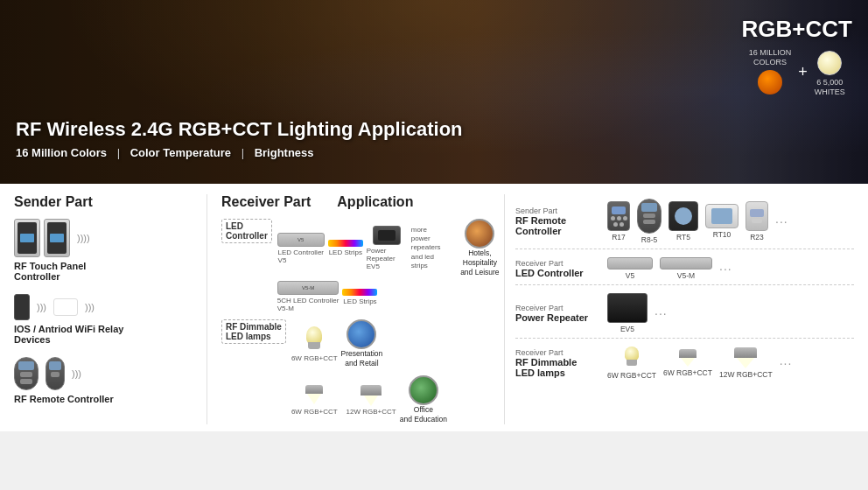 Image resolution: width=868 pixels, height=490 pixels. What do you see at coordinates (684, 270) in the screenshot?
I see `right-row-led-ctrl: Receiver Part LED Controller V5 V5-M ···` at bounding box center [684, 270].